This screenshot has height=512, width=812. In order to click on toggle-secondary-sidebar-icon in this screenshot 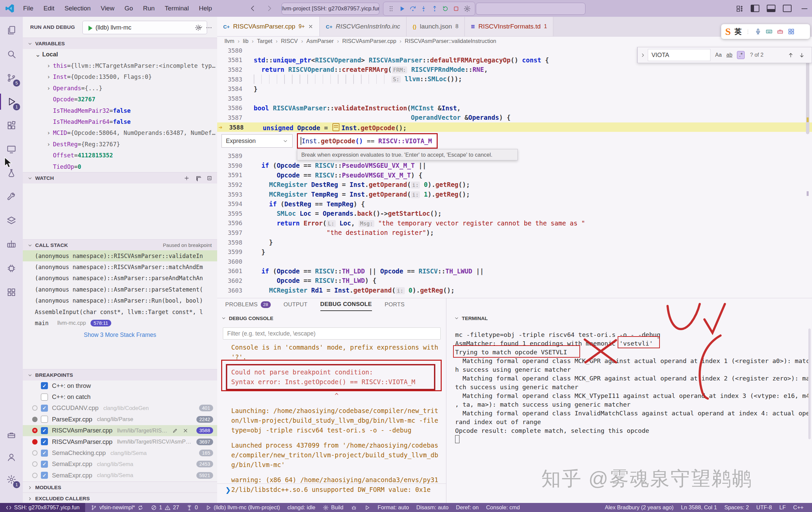, I will do `click(787, 8)`.